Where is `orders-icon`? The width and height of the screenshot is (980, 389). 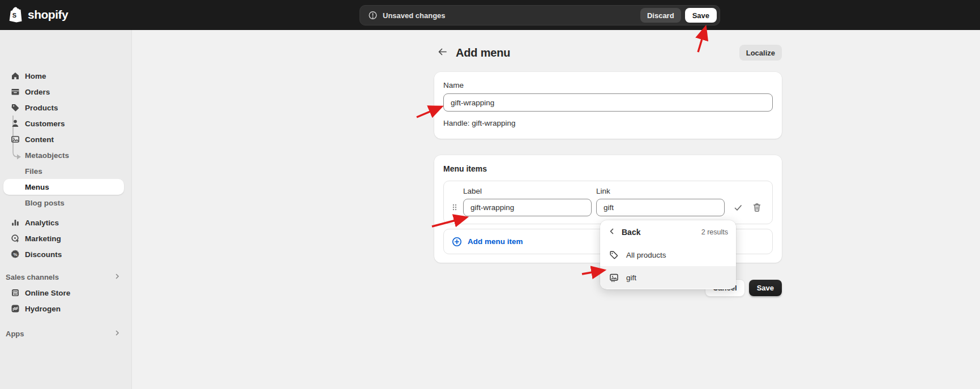 orders-icon is located at coordinates (15, 92).